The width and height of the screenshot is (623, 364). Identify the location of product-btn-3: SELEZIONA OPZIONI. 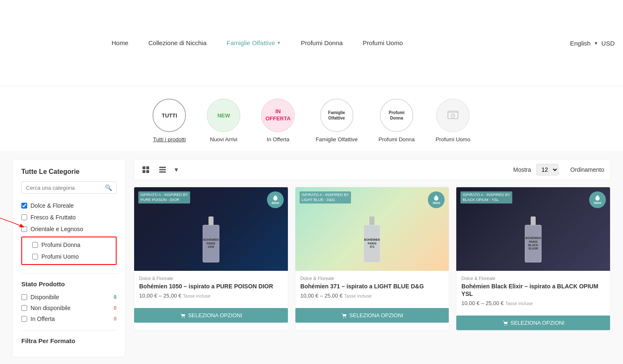
(533, 323).